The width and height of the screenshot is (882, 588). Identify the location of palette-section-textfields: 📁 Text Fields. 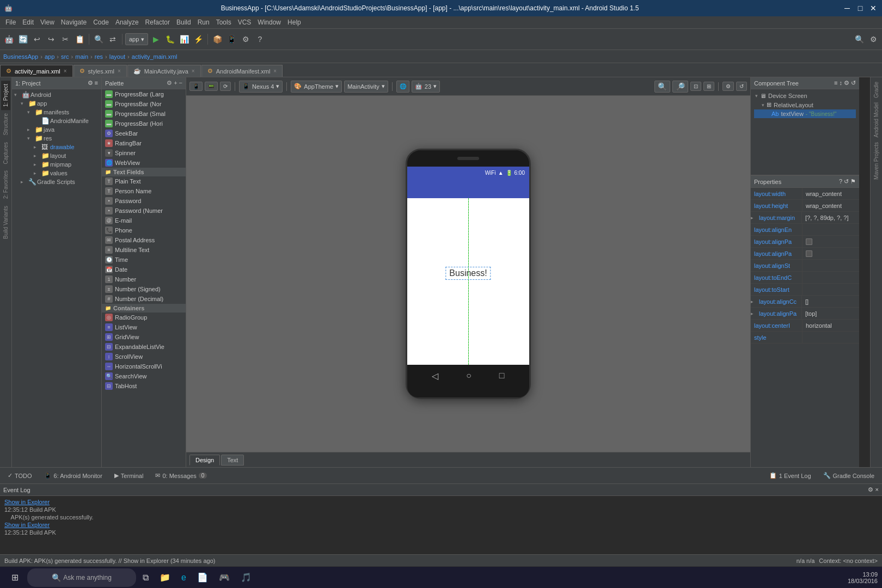
(144, 172).